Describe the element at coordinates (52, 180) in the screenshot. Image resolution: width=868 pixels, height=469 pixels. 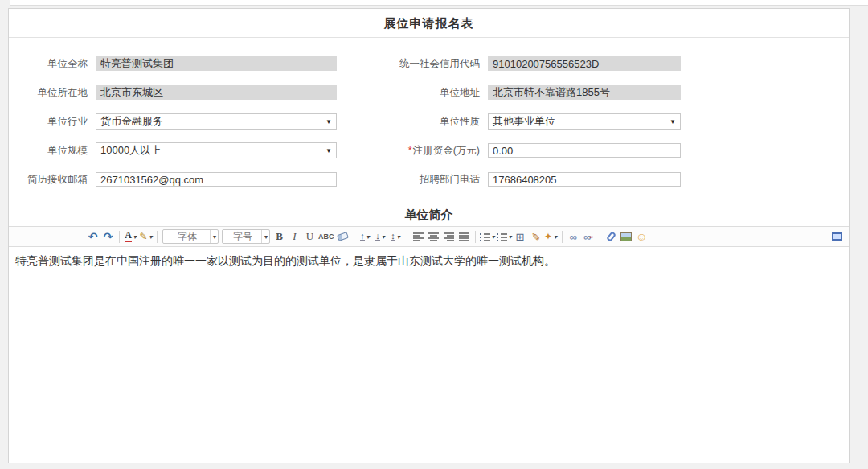
I see `resume-email-label: 简历接收邮箱` at that location.